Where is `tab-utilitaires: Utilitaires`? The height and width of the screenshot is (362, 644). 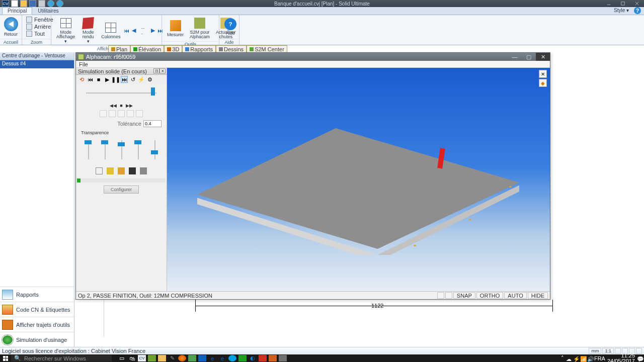 tab-utilitaires: Utilitaires is located at coordinates (48, 11).